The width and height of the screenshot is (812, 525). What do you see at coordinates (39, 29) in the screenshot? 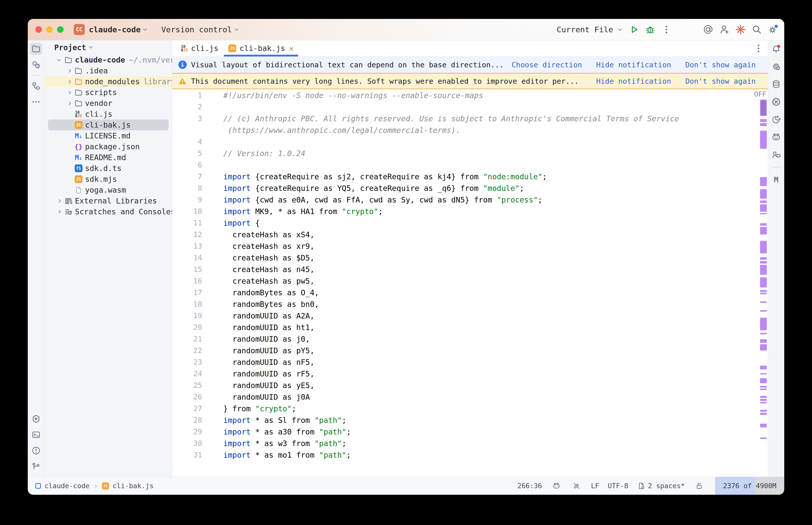
I see `close-window-button` at bounding box center [39, 29].